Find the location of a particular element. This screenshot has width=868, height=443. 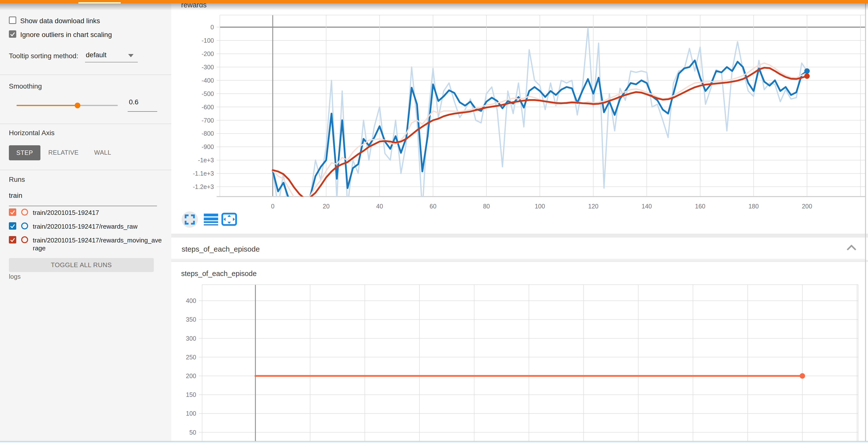

smoothing-slider-knob is located at coordinates (78, 105).